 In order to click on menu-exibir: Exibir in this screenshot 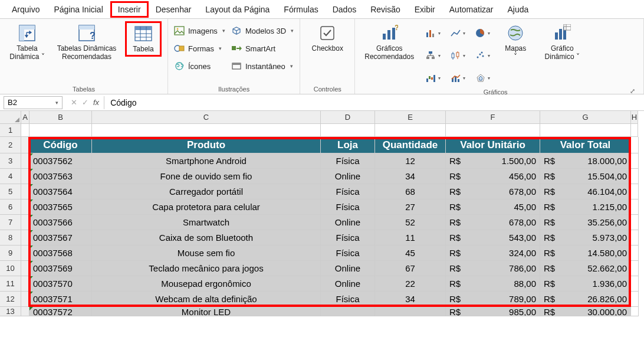, I will do `click(425, 9)`.